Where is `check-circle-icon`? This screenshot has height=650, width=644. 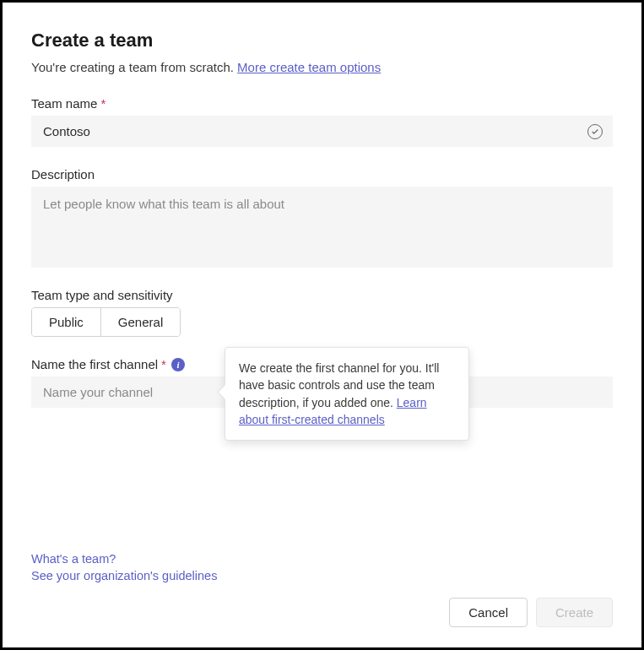 check-circle-icon is located at coordinates (595, 132).